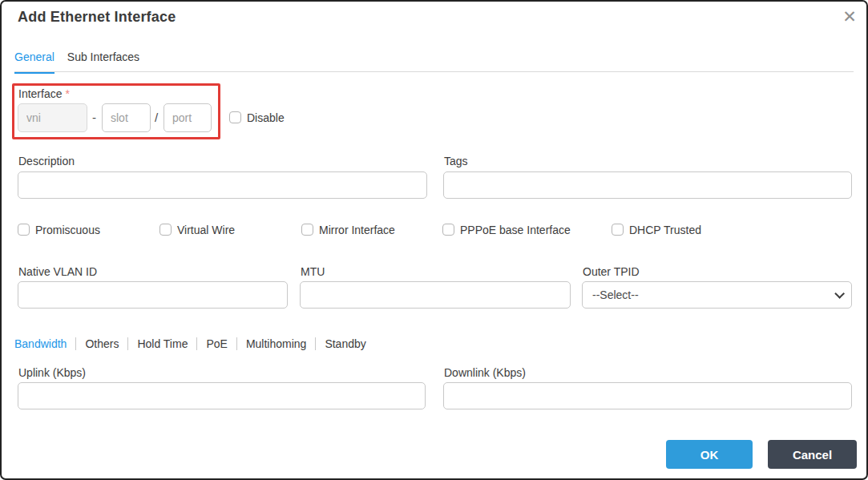  I want to click on uplink-label: Uplink (Kbps), so click(52, 373).